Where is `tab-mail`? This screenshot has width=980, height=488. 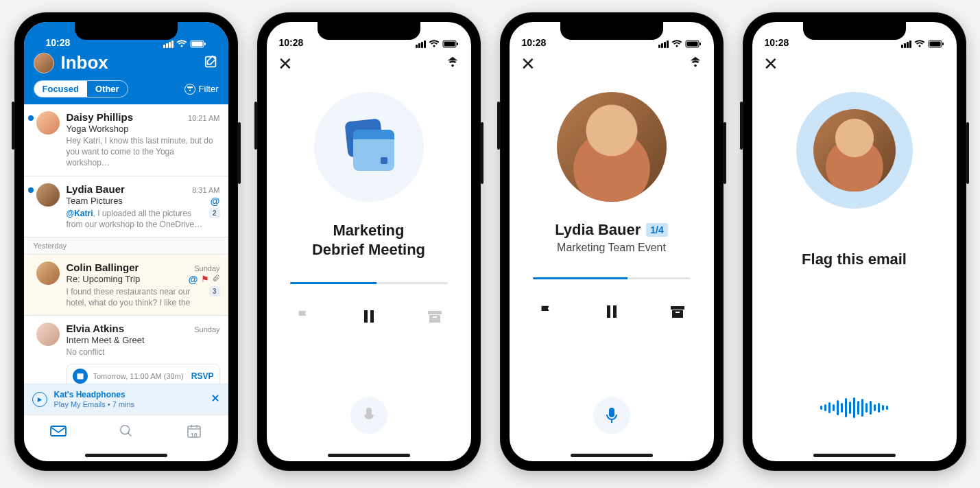 tab-mail is located at coordinates (58, 432).